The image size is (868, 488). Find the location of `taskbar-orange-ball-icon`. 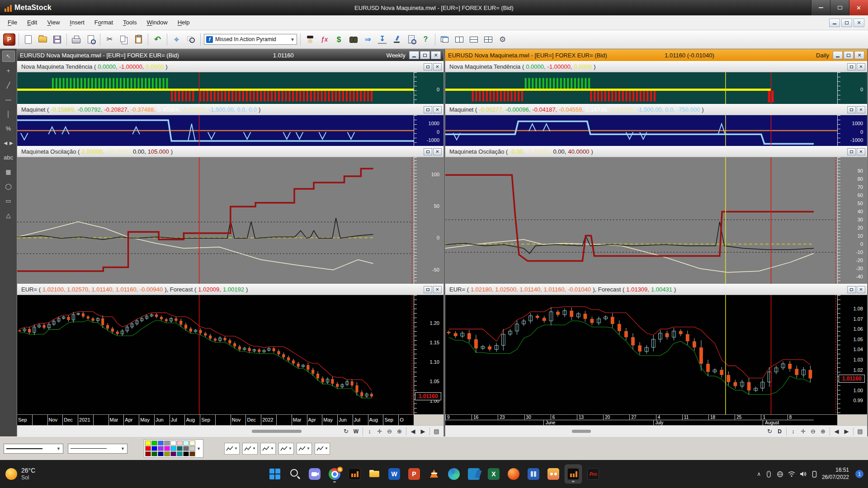

taskbar-orange-ball-icon is located at coordinates (514, 474).